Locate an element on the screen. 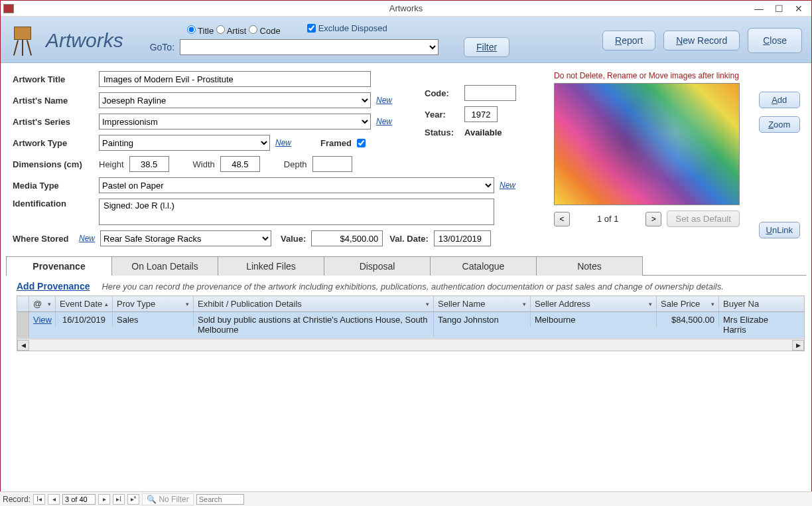 The image size is (812, 506). nav-next-button: ▸ is located at coordinates (104, 499).